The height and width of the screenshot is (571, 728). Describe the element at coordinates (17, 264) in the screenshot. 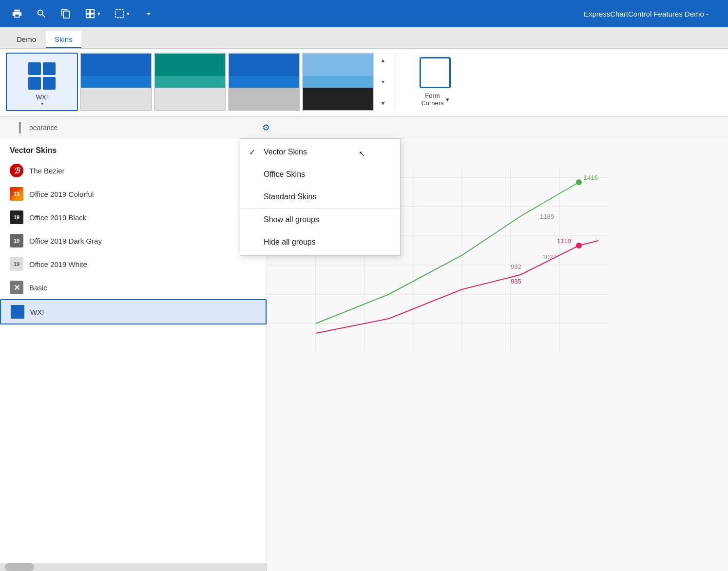

I see `office2019white-skin-icon: 19` at that location.